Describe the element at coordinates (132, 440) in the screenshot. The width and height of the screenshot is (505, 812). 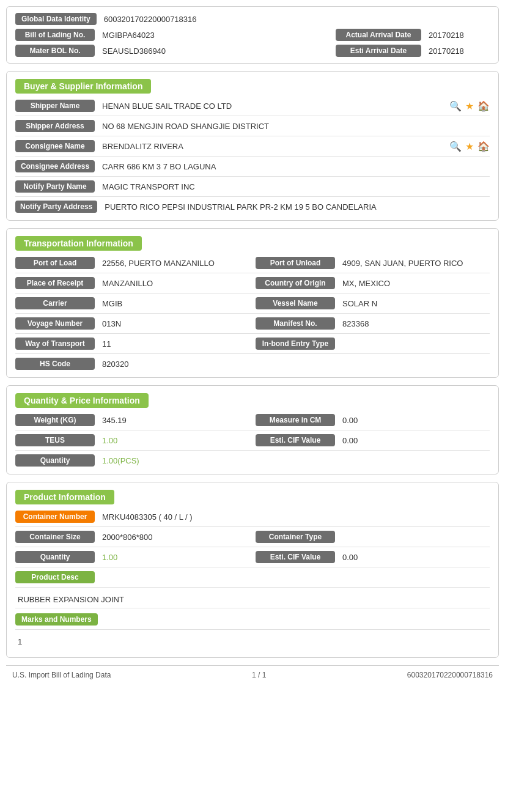
I see `teus-col: TEUS 1.00` at that location.